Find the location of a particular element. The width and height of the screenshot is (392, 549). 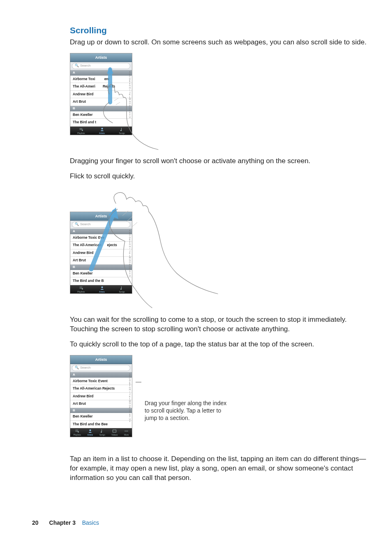

list-item: The All-Americanejects is located at coordinates (101, 245).